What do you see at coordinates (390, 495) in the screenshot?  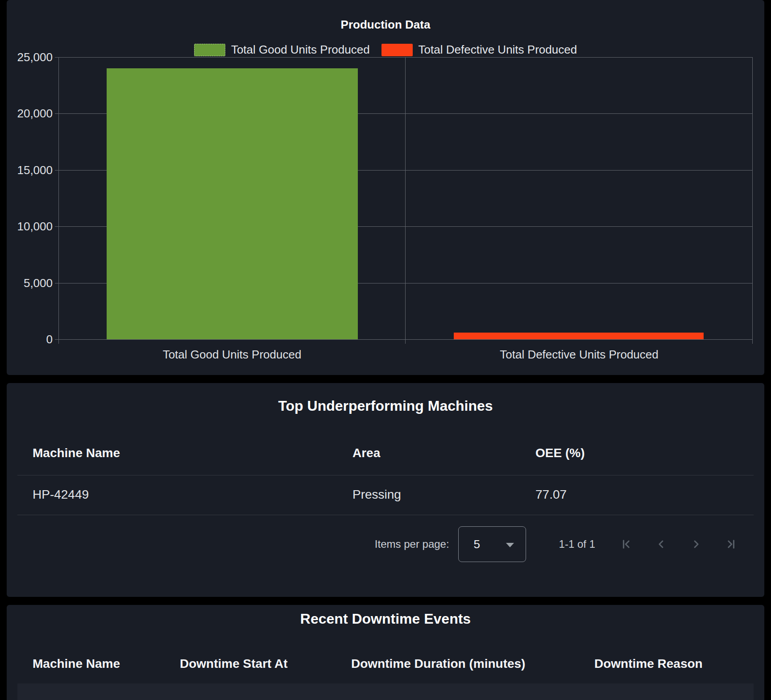 I see `table-row: HP-42449 Pressing 77.07` at bounding box center [390, 495].